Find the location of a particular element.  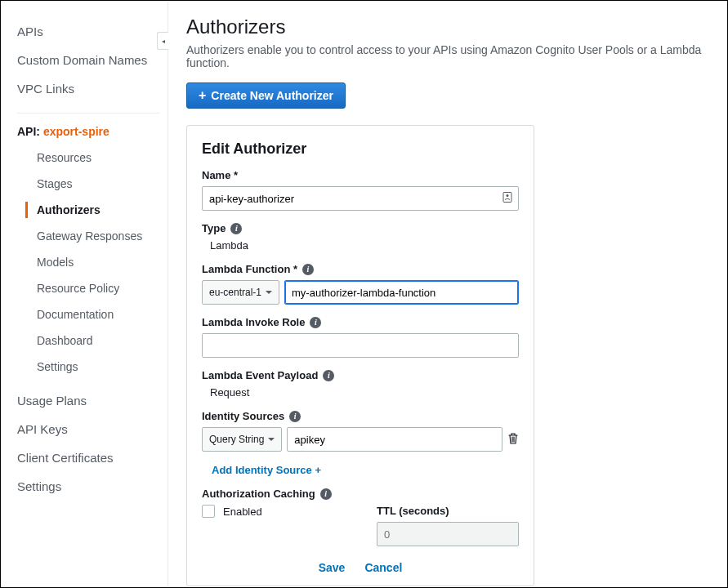

subnav-gateway-responses: Gateway Responses is located at coordinates (94, 236).